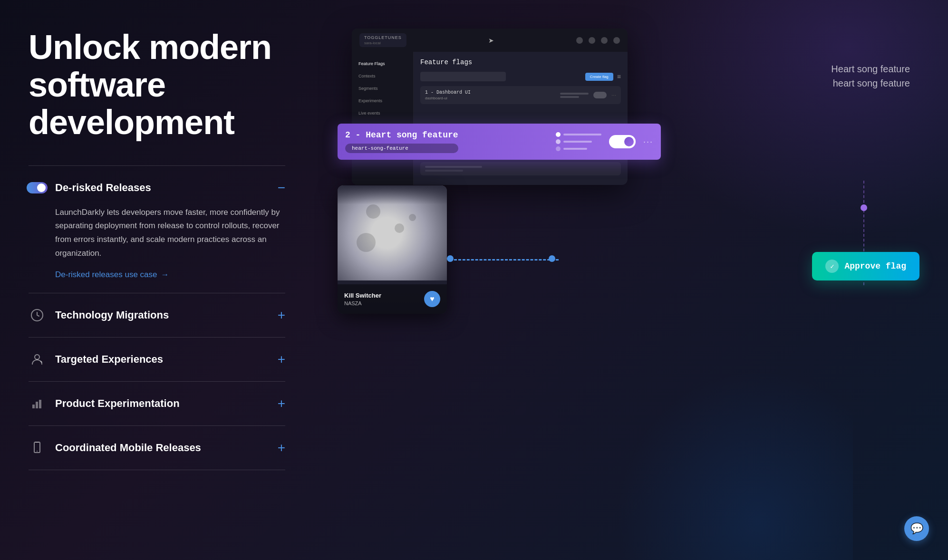 This screenshot has height=560, width=948. What do you see at coordinates (603, 77) in the screenshot?
I see `dashboard-actions: Create flag ≡` at bounding box center [603, 77].